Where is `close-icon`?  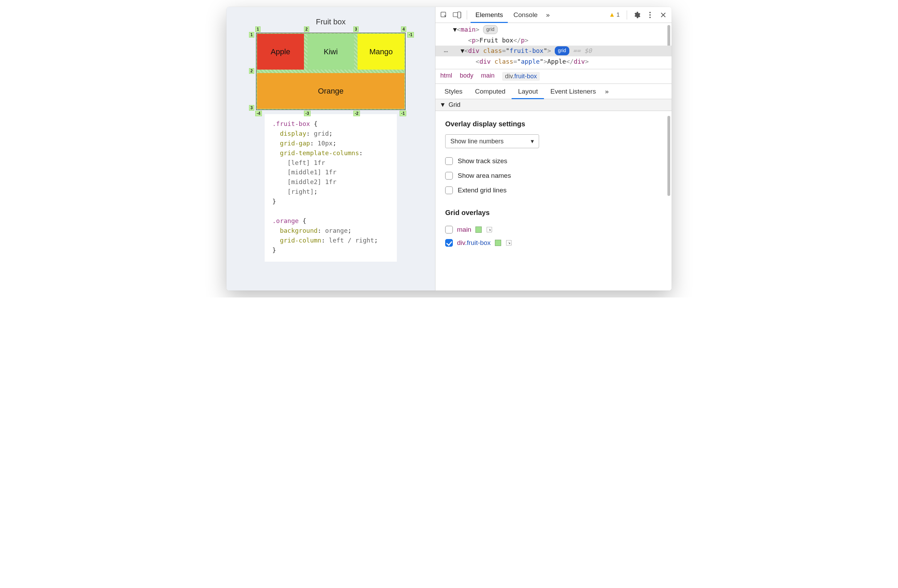 close-icon is located at coordinates (663, 15).